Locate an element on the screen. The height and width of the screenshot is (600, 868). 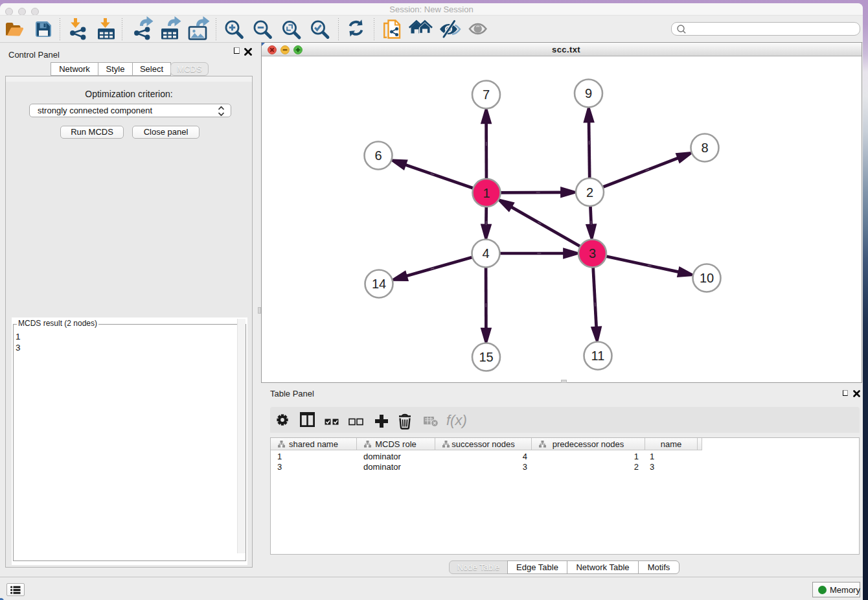
svg-text: 2 is located at coordinates (589, 192).